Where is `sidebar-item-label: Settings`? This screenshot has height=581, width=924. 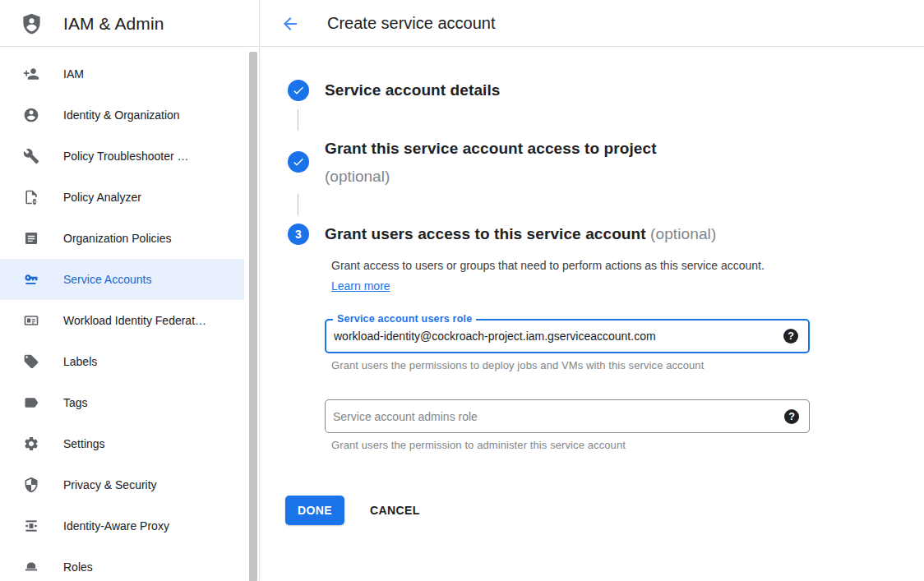 sidebar-item-label: Settings is located at coordinates (84, 444).